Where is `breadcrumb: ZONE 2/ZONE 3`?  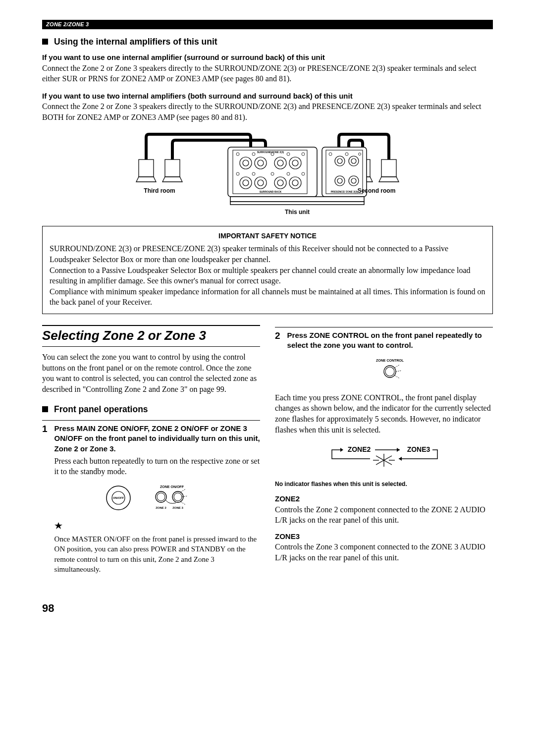 breadcrumb: ZONE 2/ZONE 3 is located at coordinates (67, 24).